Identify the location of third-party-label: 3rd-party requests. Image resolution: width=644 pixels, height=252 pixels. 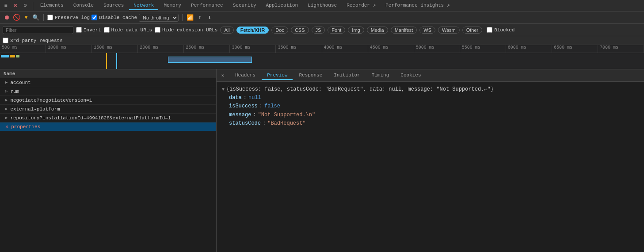
(36, 41).